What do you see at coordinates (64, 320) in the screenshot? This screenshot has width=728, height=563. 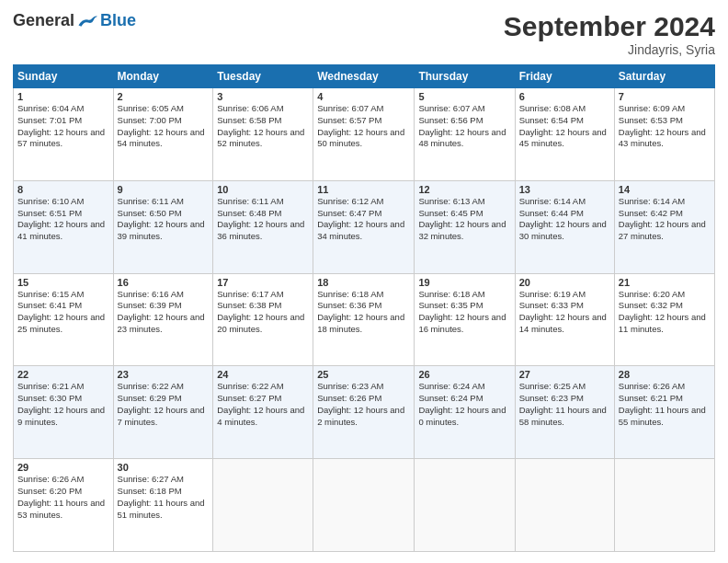 I see `calendar-cell: 15Sunrise: 6:15 AMSunset: 6:41 PMDayligh…` at bounding box center [64, 320].